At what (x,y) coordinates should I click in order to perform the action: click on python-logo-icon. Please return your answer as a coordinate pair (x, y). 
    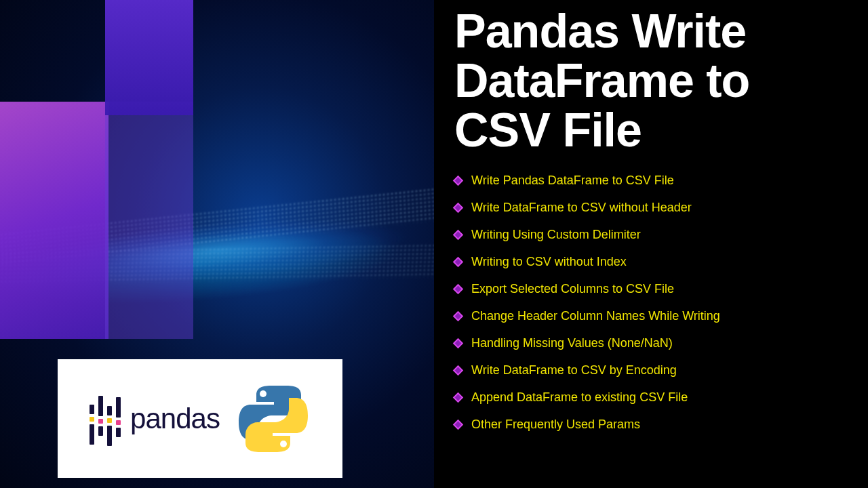
    Looking at the image, I should click on (273, 419).